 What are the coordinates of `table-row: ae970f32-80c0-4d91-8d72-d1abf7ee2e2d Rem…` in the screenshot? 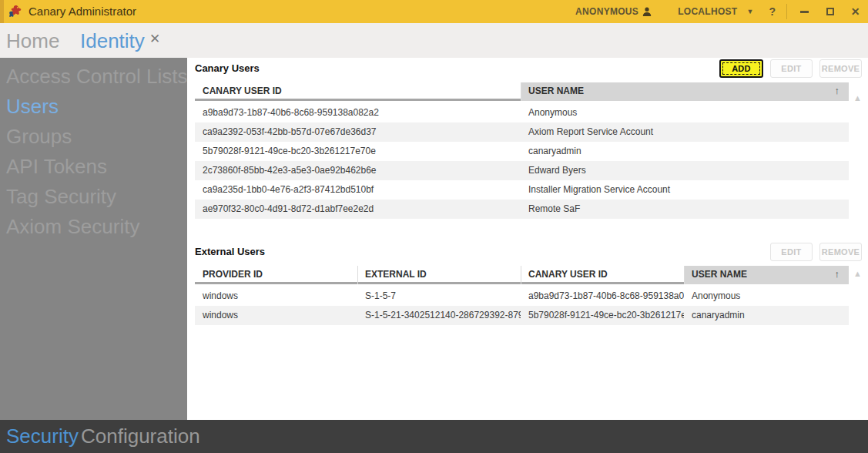 It's located at (522, 210).